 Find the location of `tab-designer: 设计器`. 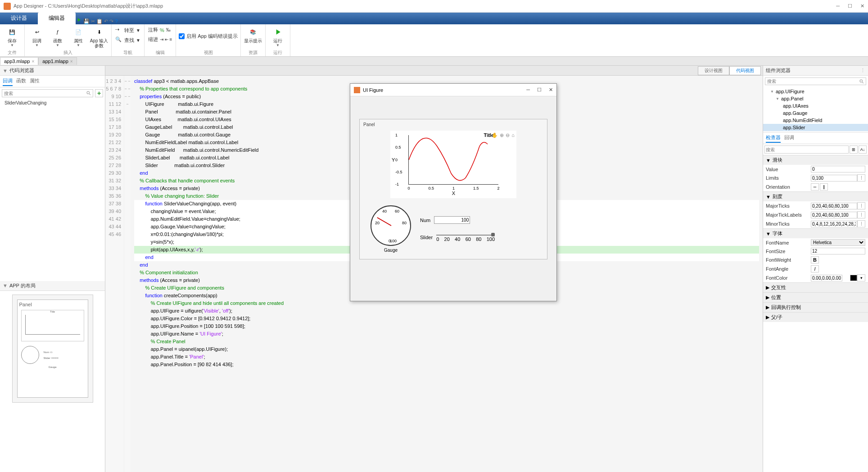

tab-designer: 设计器 is located at coordinates (19, 18).